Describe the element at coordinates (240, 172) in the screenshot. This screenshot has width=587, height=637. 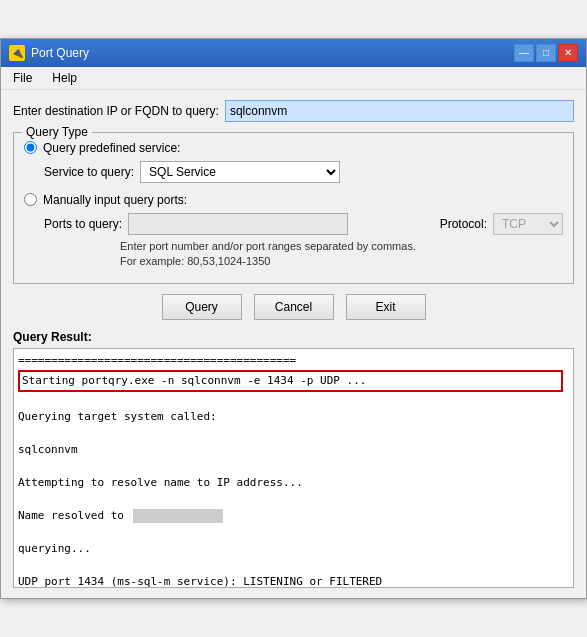
I see `service-select: SQL Service` at that location.